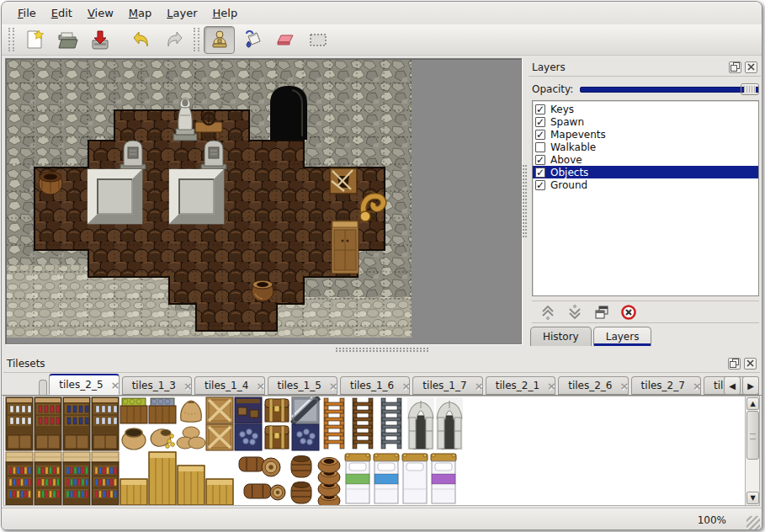 This screenshot has width=765, height=532. I want to click on opacity-label: Opacity:, so click(552, 89).